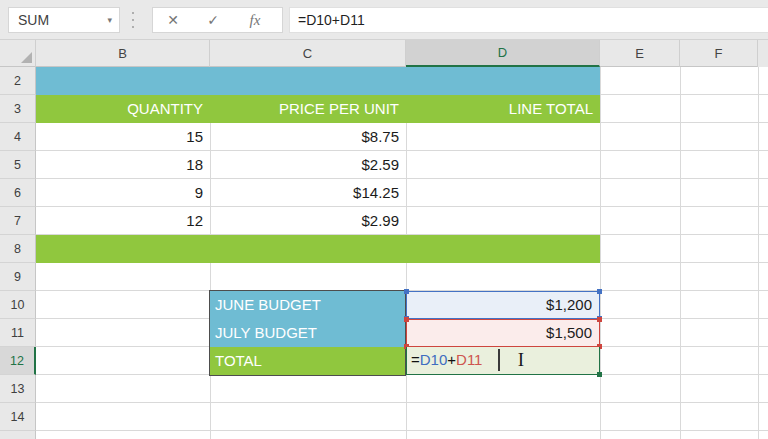 Image resolution: width=768 pixels, height=439 pixels. Describe the element at coordinates (58, 20) in the screenshot. I see `name-box-value: SUM` at that location.